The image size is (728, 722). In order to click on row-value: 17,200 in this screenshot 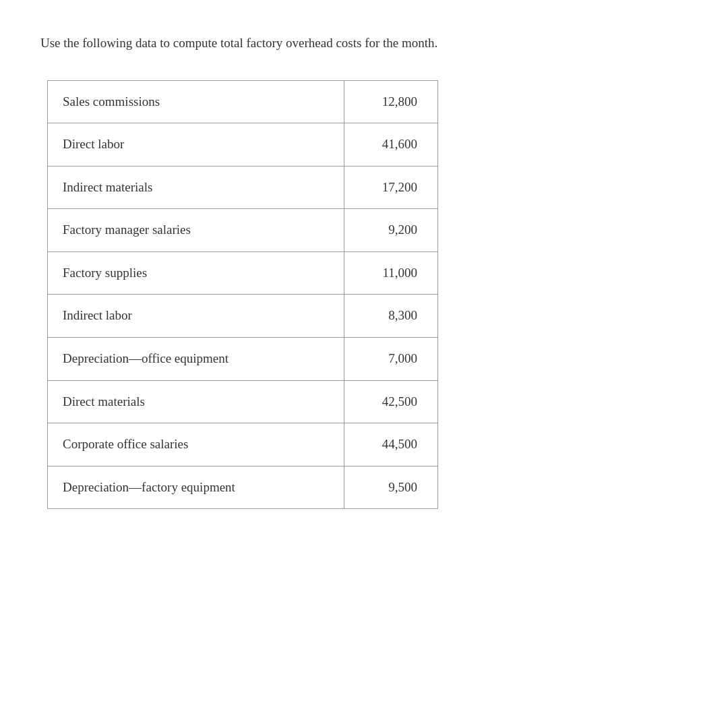, I will do `click(391, 187)`.